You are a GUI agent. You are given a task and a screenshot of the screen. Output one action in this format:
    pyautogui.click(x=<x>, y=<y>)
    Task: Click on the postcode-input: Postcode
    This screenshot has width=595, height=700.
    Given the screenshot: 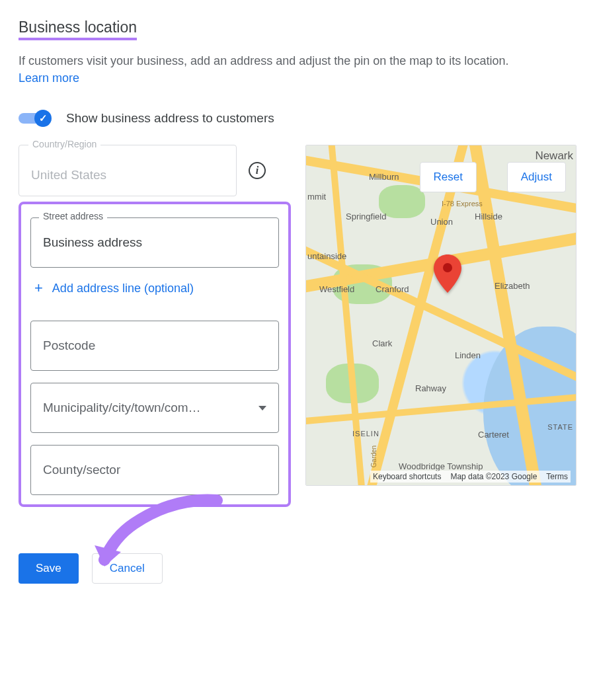 What is the action you would take?
    pyautogui.click(x=155, y=346)
    